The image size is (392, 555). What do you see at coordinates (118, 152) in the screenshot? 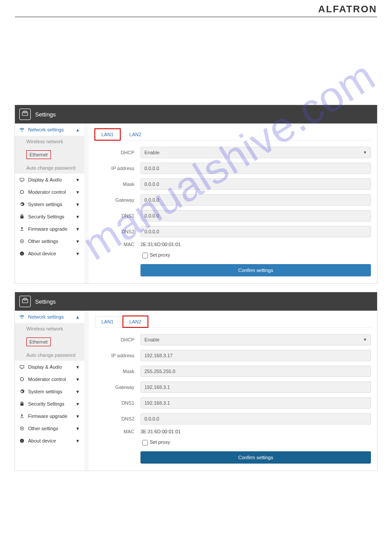
I see `label-dhcp: DHCP` at bounding box center [118, 152].